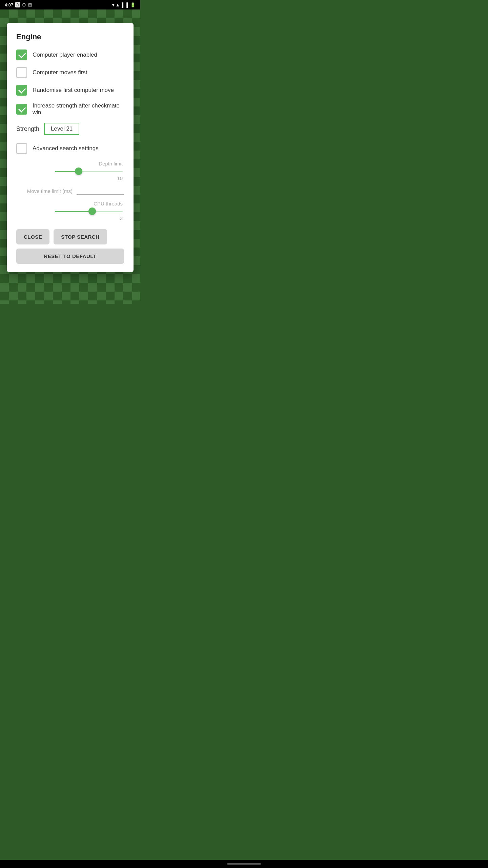  Describe the element at coordinates (78, 109) in the screenshot. I see `checkbox-label-increase-strength: Increase strength after checkmate win` at that location.